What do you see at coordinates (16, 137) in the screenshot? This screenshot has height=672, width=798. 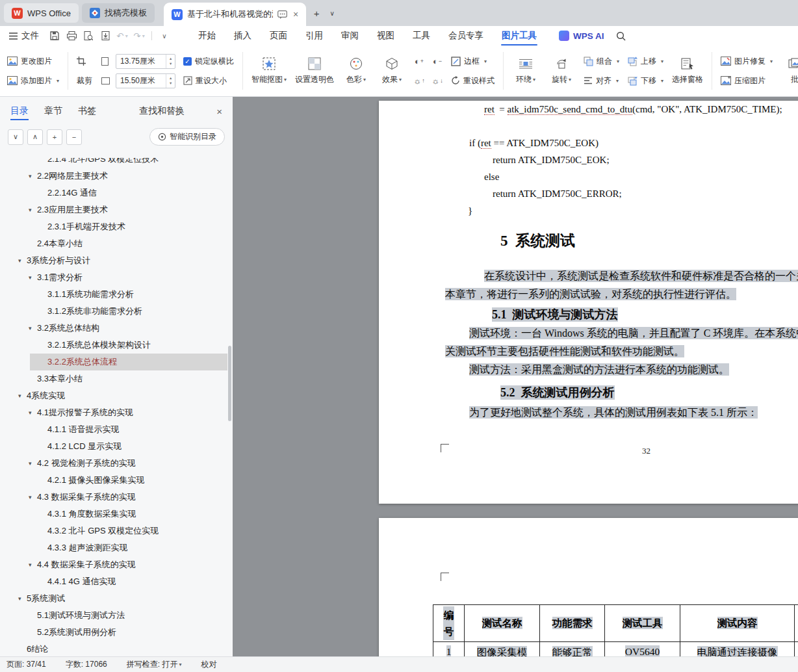 I see `collapse-all-button: ∨` at bounding box center [16, 137].